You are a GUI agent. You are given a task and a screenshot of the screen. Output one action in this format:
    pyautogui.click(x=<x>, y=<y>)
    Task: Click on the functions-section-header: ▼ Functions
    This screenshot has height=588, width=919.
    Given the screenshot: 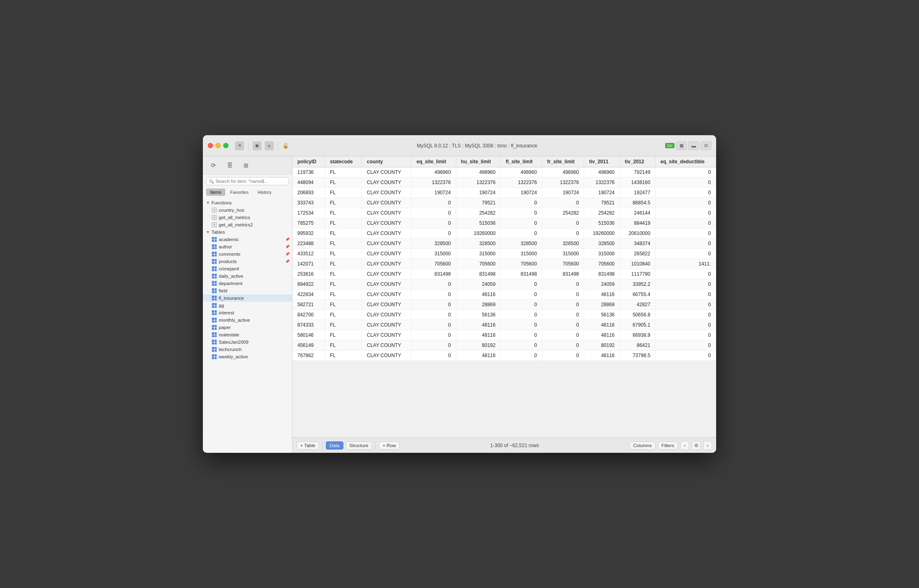 What is the action you would take?
    pyautogui.click(x=248, y=203)
    